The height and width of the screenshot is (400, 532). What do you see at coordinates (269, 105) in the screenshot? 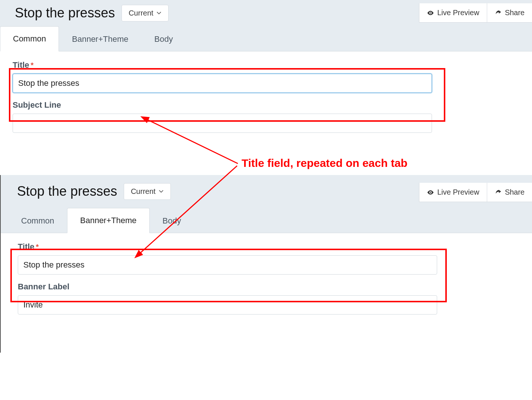
I see `subject-line-label: Subject Line` at bounding box center [269, 105].